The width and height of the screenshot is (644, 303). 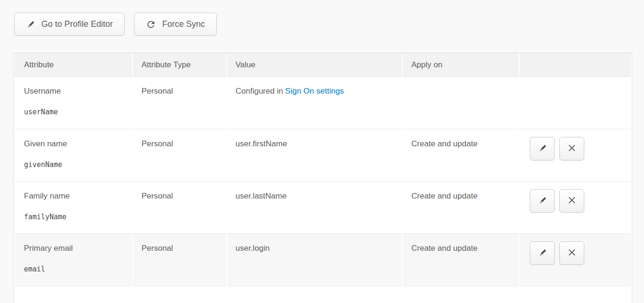 I want to click on attribute-cell: Family name familyName, so click(x=73, y=207).